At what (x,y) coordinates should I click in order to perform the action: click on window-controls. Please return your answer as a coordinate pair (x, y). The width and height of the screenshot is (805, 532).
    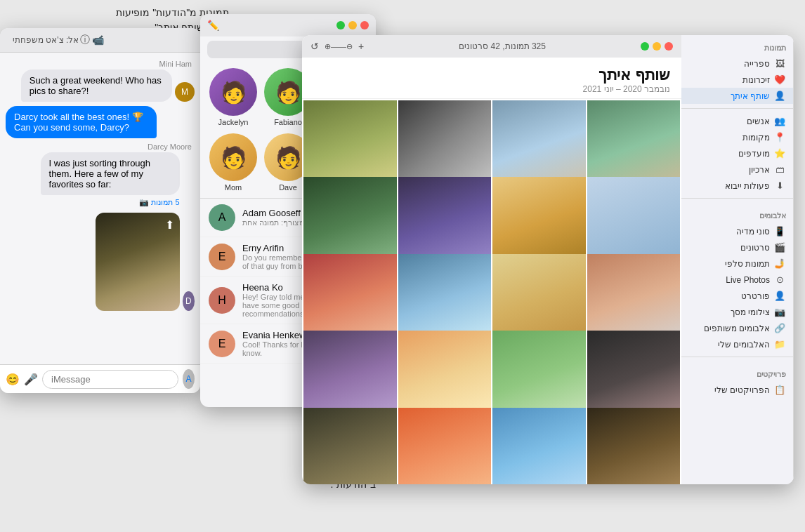
    Looking at the image, I should click on (657, 46).